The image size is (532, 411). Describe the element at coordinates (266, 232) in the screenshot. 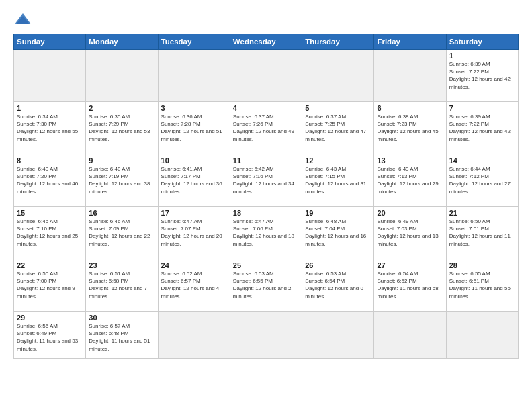

I see `day-info: Sunrise: 6:47 AMSunset: 7:06 PMDaylight:…` at that location.